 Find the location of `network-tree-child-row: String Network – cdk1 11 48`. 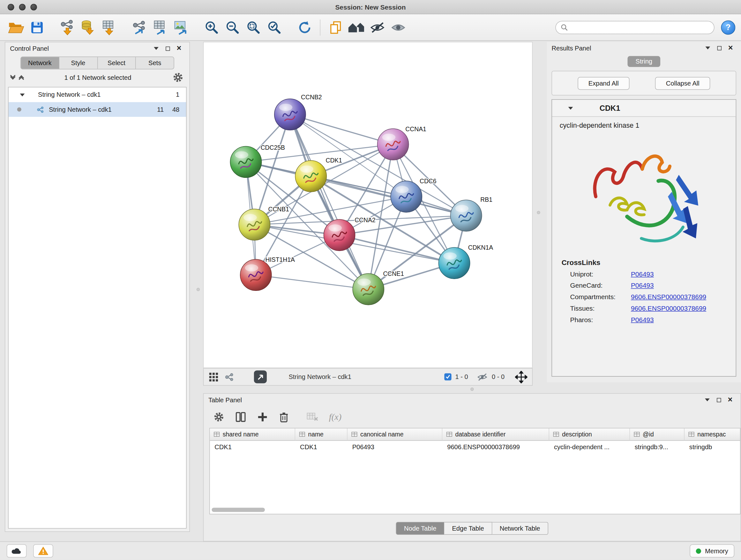

network-tree-child-row: String Network – cdk1 11 48 is located at coordinates (97, 110).